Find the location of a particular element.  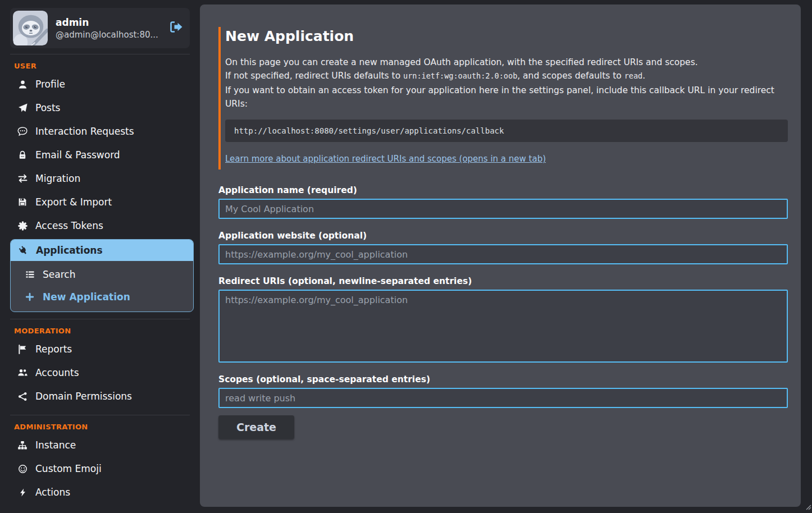

user-icon is located at coordinates (22, 84).